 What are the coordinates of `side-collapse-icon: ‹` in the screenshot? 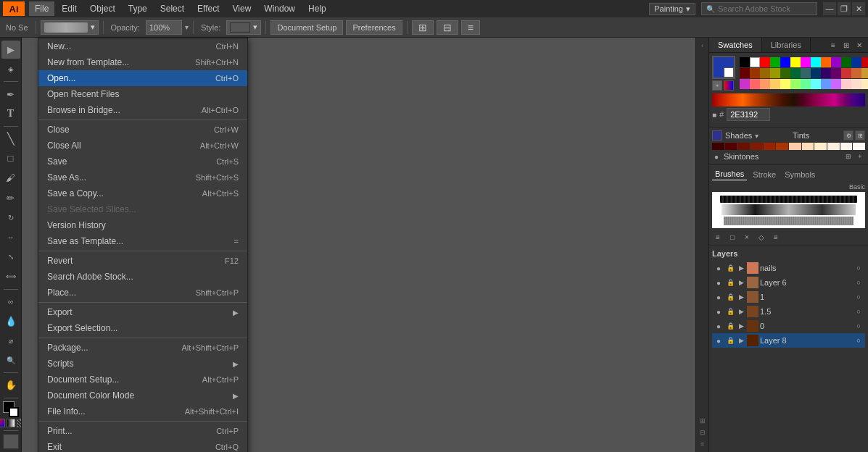 It's located at (703, 46).